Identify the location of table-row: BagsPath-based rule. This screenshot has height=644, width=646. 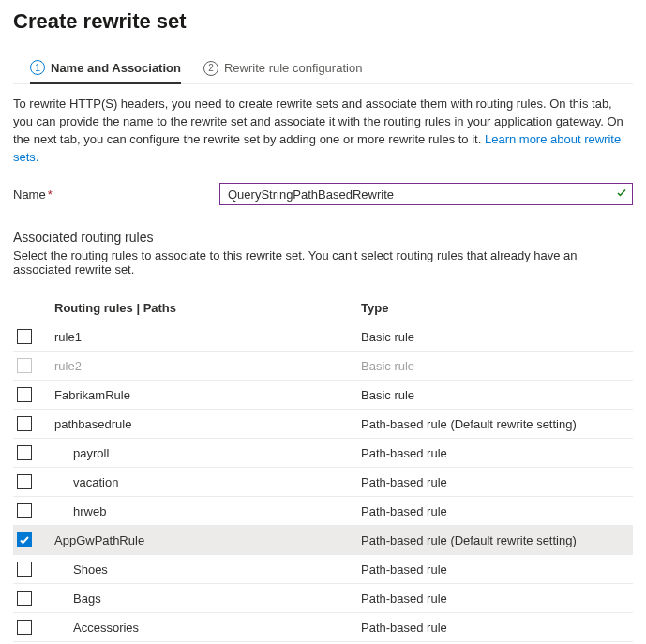
(323, 598).